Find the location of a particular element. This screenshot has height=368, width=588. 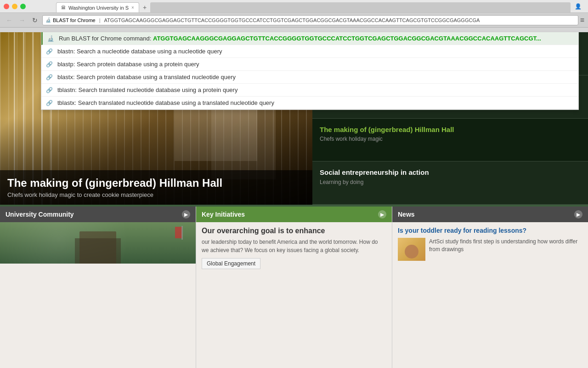

autocomplete-item-blastn-text: blastn: Search a nucleotide database usi… is located at coordinates (316, 52).